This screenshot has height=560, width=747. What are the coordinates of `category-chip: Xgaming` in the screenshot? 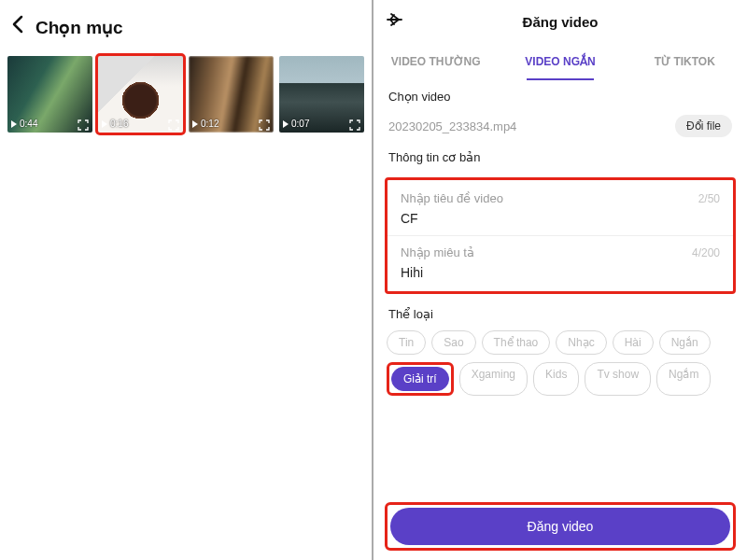 It's located at (493, 379).